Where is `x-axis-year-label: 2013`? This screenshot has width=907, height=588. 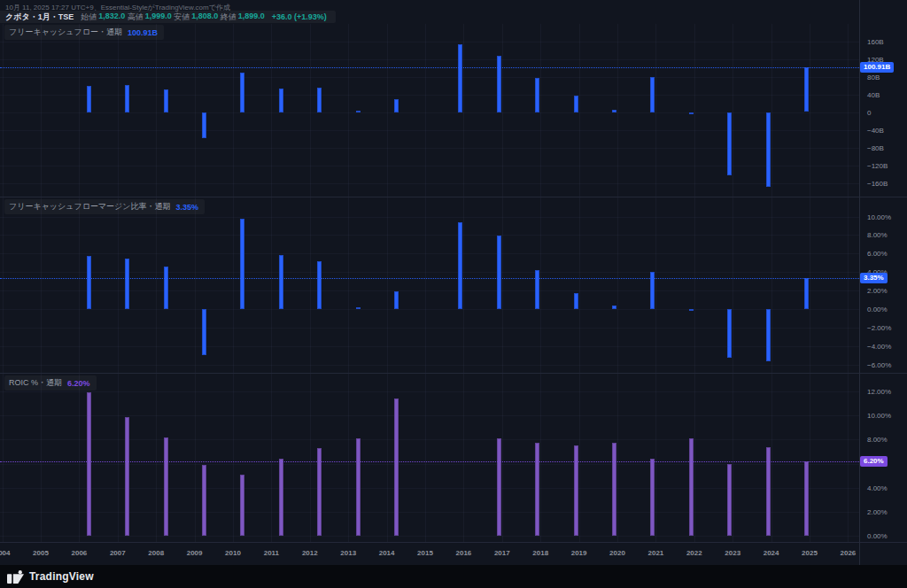 x-axis-year-label: 2013 is located at coordinates (348, 553).